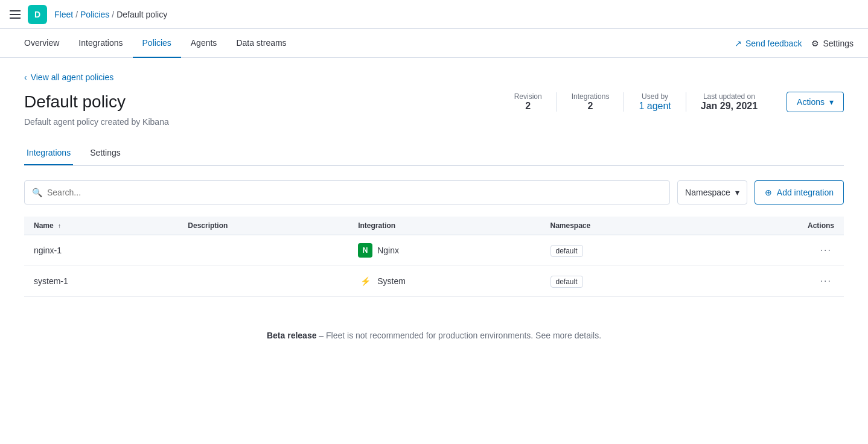  Describe the element at coordinates (101, 226) in the screenshot. I see `col-name: Name ↑` at that location.